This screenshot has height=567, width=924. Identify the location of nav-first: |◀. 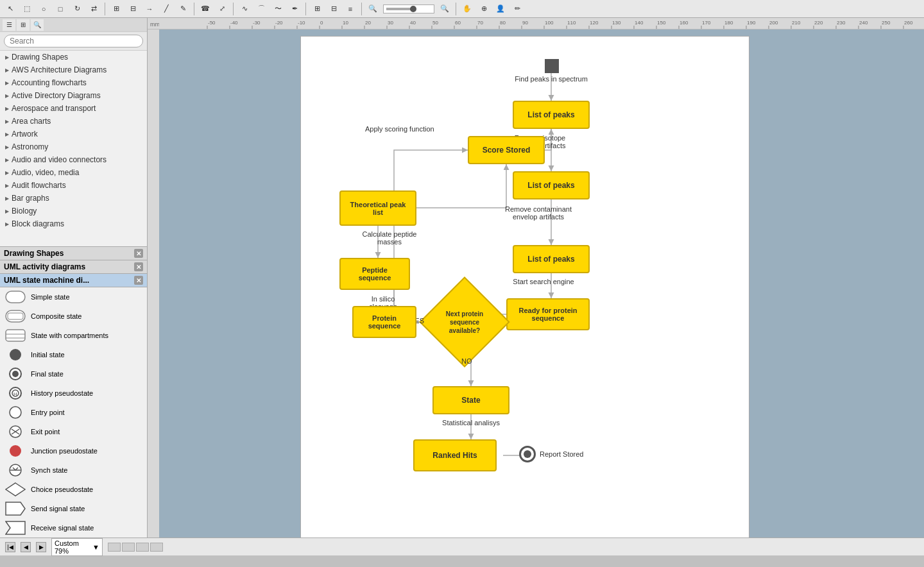
(10, 547).